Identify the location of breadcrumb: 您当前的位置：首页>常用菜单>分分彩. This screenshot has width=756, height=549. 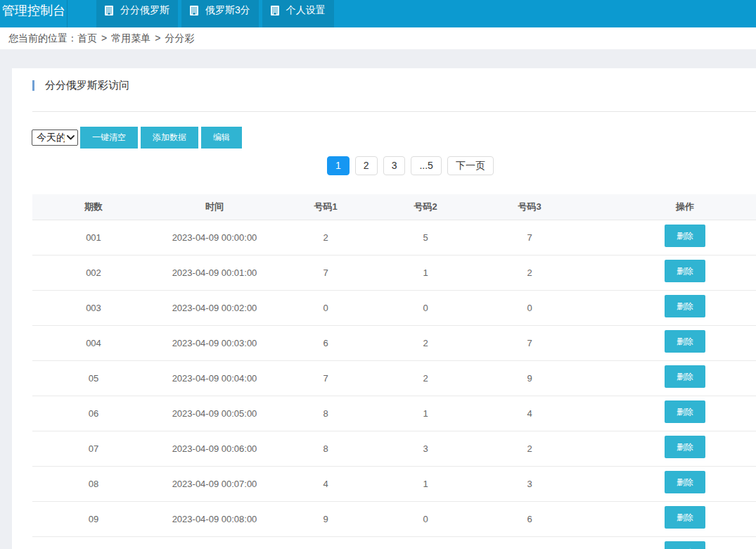
(378, 38).